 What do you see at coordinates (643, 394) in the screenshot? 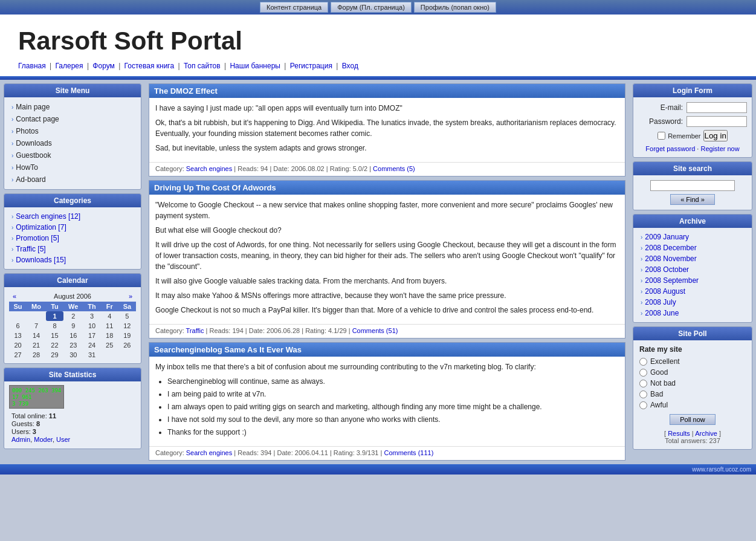
I see `poll-radio-bad` at bounding box center [643, 394].